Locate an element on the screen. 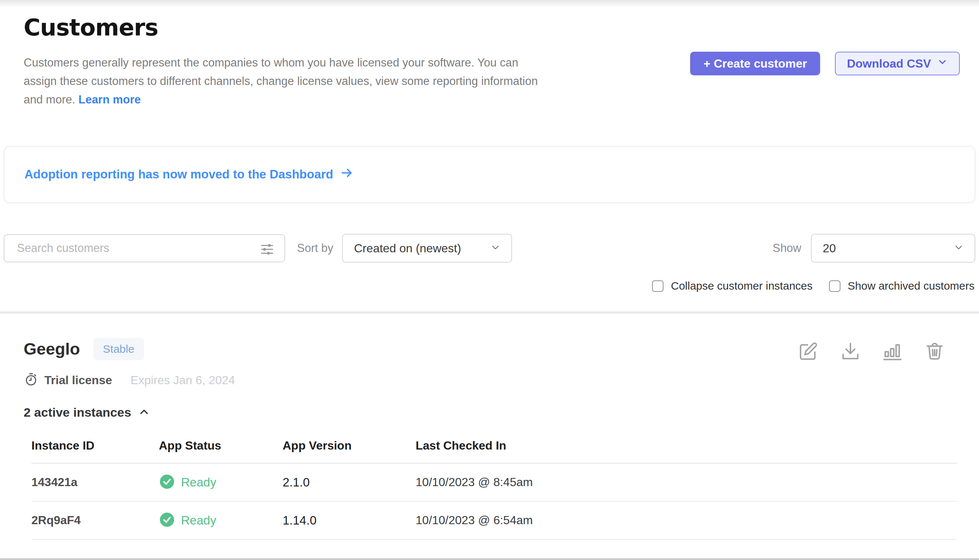 Image resolution: width=979 pixels, height=560 pixels. page-title: Customers is located at coordinates (281, 28).